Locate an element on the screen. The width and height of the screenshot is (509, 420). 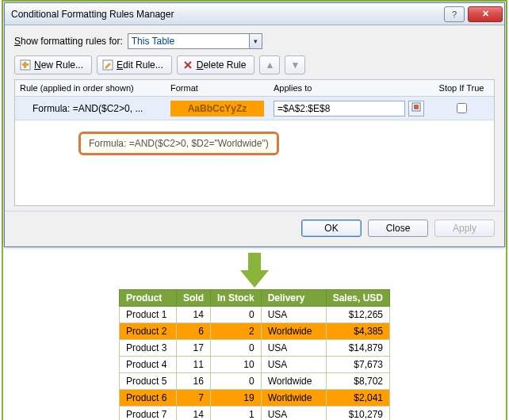
table-row: Product 262Worldwide$4,385 is located at coordinates (254, 331).